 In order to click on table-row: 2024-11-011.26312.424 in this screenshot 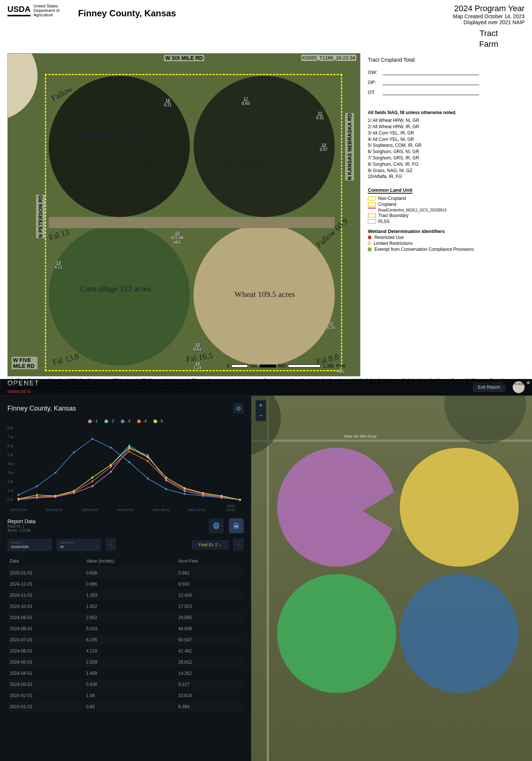, I will do `click(126, 595)`.